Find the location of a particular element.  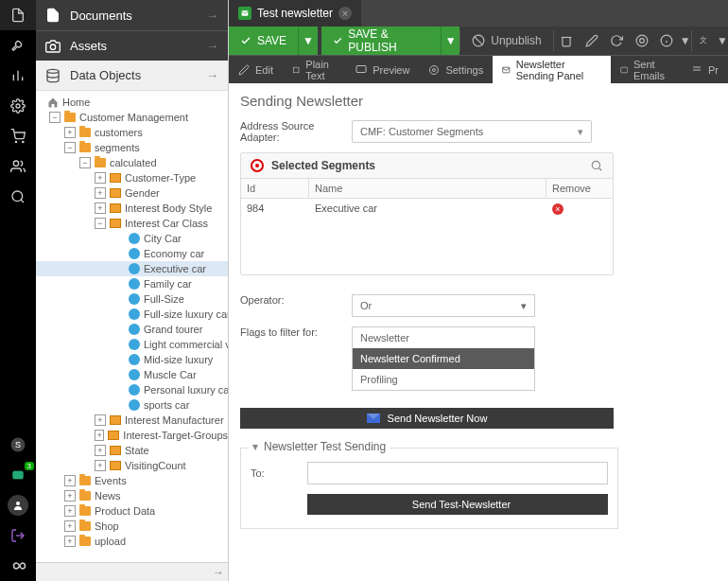

sub-preview: Preview is located at coordinates (382, 70).